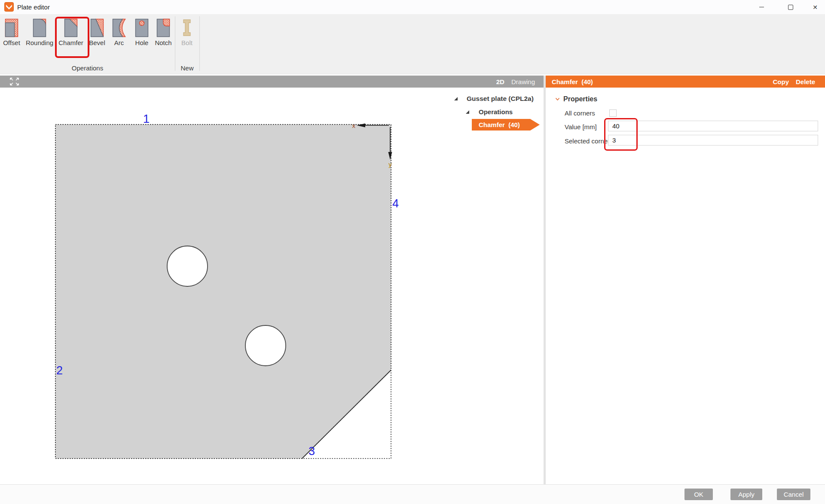  Describe the element at coordinates (390, 164) in the screenshot. I see `axis-y-label: y` at that location.